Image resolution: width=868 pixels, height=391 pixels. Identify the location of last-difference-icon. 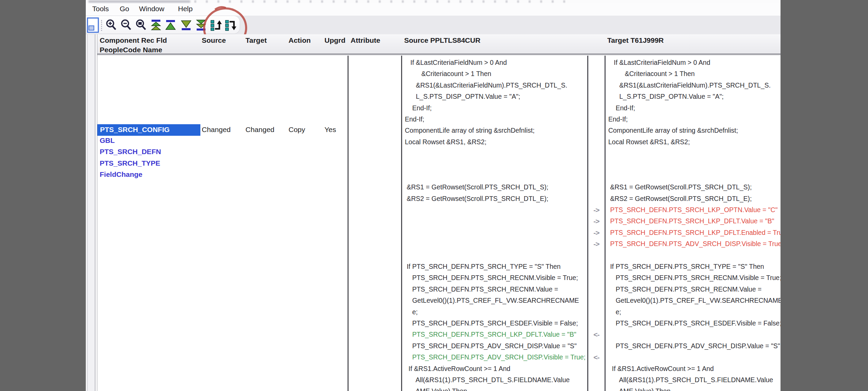
(201, 25).